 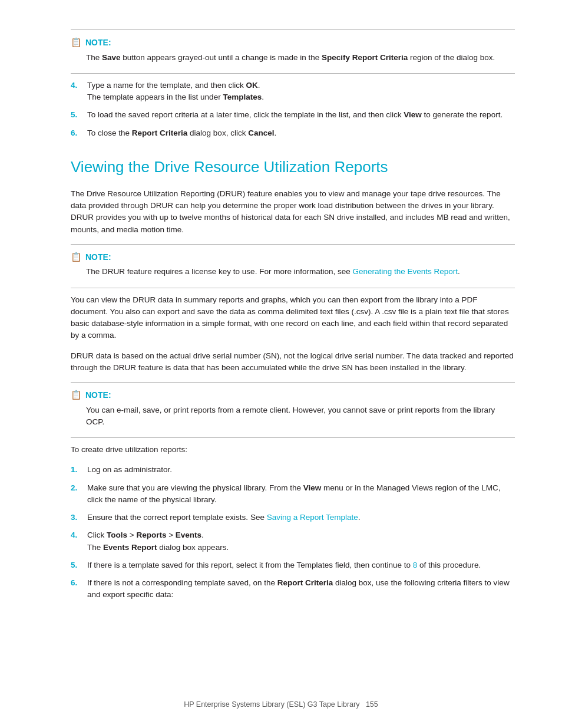 What do you see at coordinates (293, 58) in the screenshot?
I see `note-body-1: The Save button appears grayed-out until…` at bounding box center [293, 58].